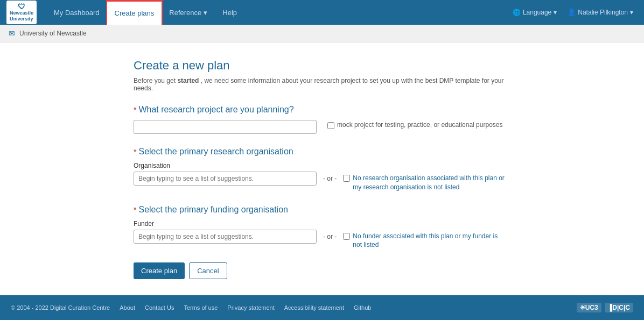 Image resolution: width=644 pixels, height=320 pixels. What do you see at coordinates (415, 125) in the screenshot?
I see `mock-checkbox-label: mock project for testing, practice, or e…` at bounding box center [415, 125].